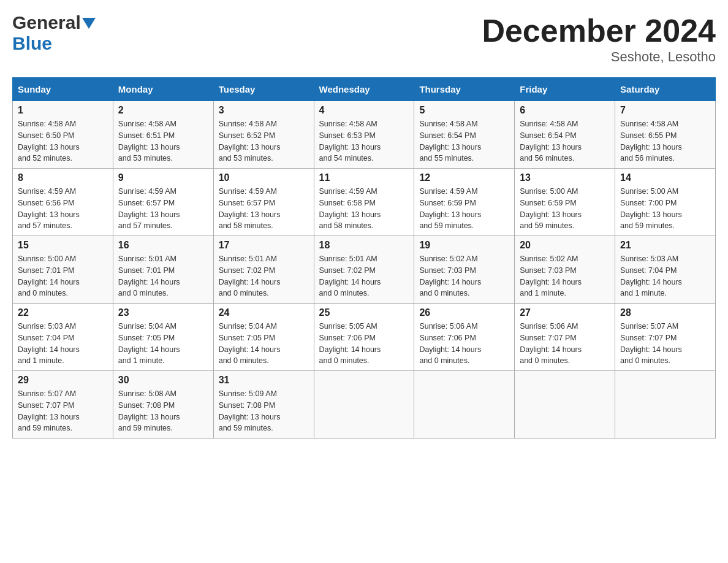 The image size is (728, 563). What do you see at coordinates (464, 110) in the screenshot?
I see `day-number: 5` at bounding box center [464, 110].